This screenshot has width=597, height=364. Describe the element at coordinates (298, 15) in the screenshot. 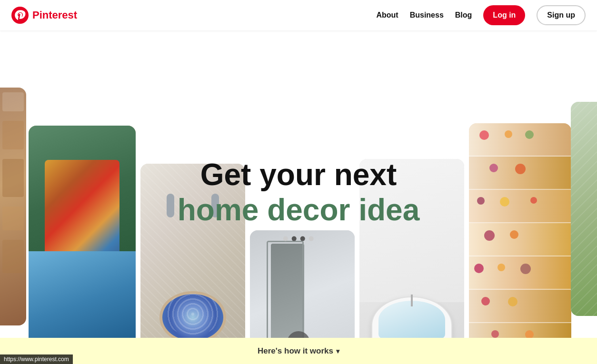

I see `header: Pinterest About Business Blog Log in Sig…` at that location.